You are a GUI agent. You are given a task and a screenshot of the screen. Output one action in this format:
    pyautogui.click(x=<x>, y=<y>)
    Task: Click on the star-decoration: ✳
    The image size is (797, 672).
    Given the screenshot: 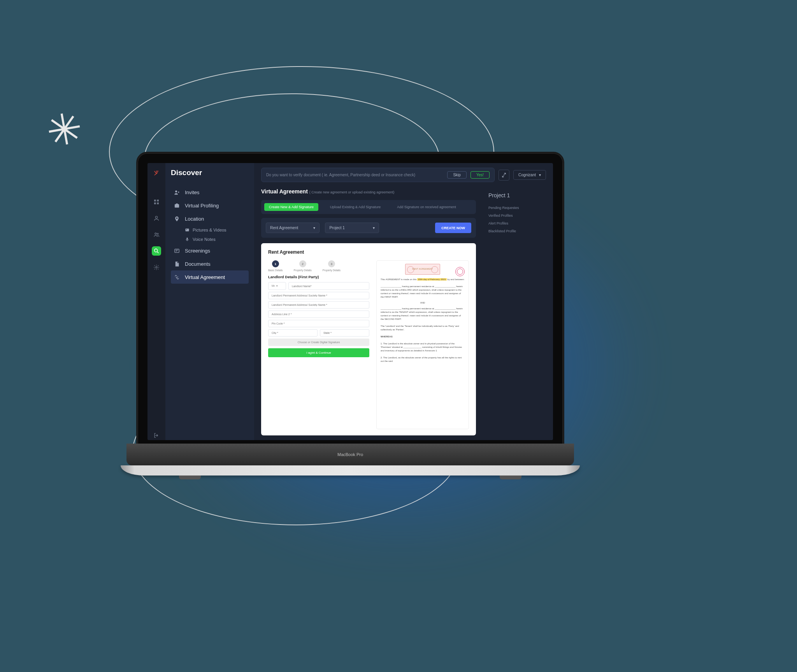 What is the action you would take?
    pyautogui.click(x=65, y=130)
    